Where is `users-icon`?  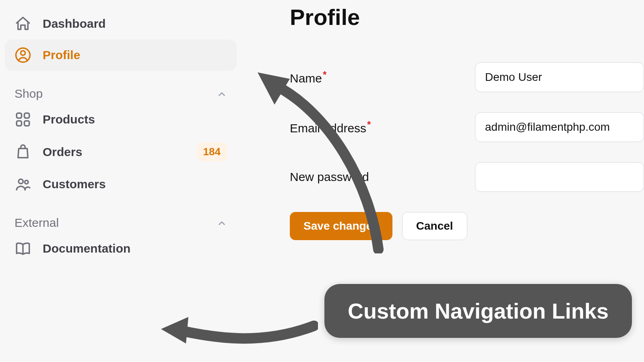
users-icon is located at coordinates (23, 184).